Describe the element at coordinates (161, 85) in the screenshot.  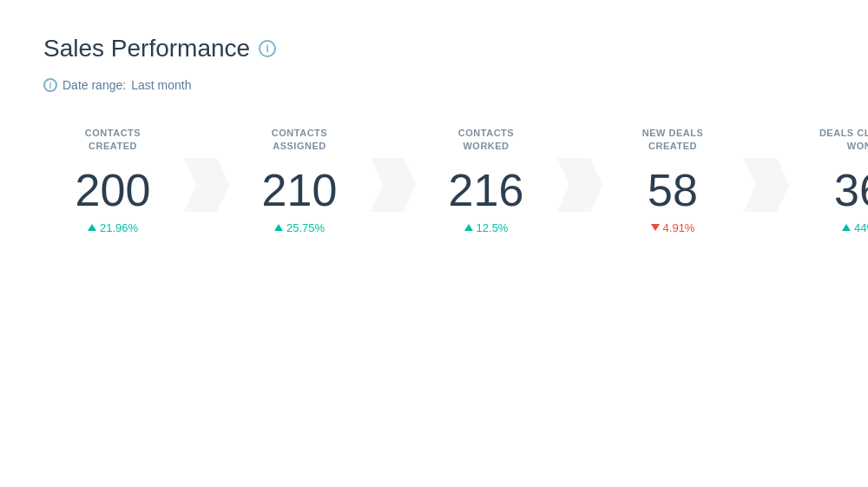
I see `date-range-value: Last month` at that location.